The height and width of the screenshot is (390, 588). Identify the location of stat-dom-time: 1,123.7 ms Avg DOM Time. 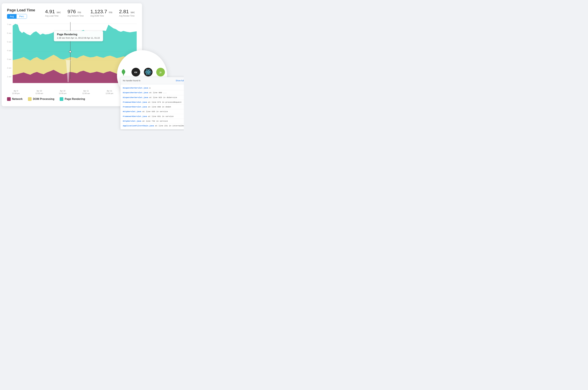
(101, 13).